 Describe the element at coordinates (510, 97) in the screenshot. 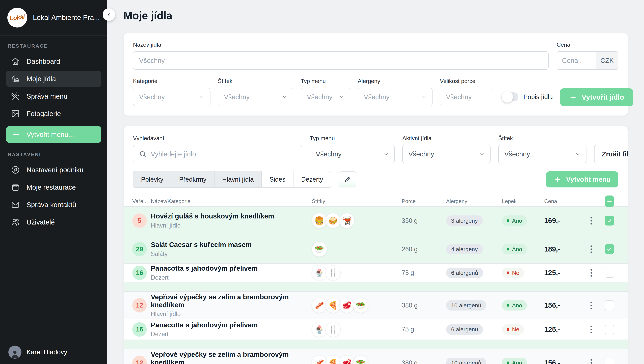

I see `dish-description-toggle` at that location.